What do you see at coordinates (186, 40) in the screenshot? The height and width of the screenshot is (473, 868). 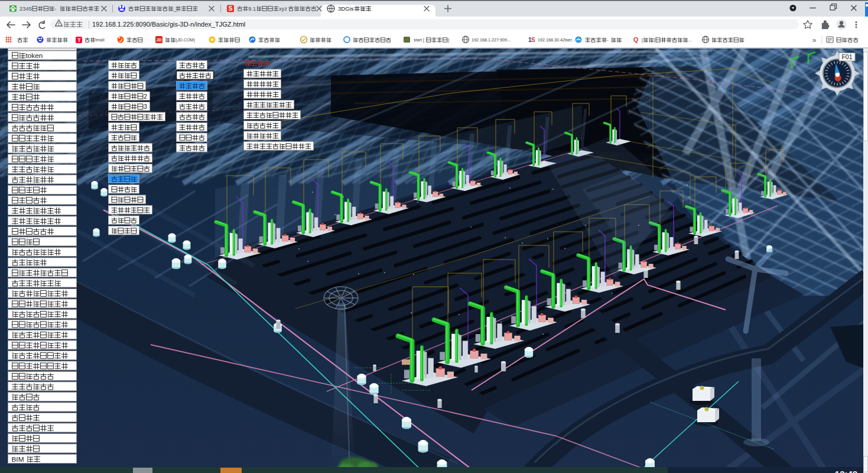 I see `svg-text: (JD.COM)` at bounding box center [186, 40].